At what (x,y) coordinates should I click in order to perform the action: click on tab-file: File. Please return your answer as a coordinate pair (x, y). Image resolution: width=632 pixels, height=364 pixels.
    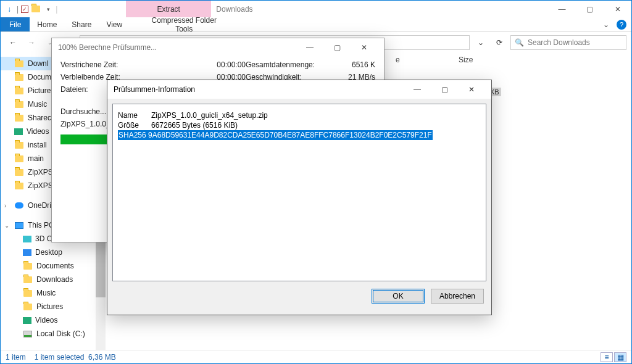
    Looking at the image, I should click on (15, 25).